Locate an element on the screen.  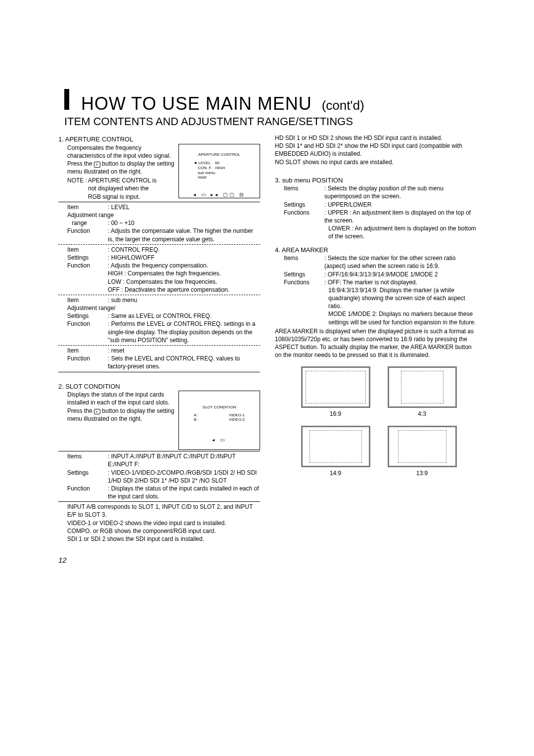
note-text: APERTURE CONTROL is not displayed when t… is located at coordinates (123, 189).